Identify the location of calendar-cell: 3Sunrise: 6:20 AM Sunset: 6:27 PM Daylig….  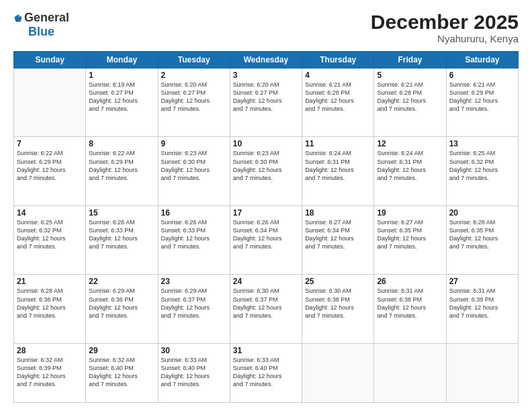
(266, 103).